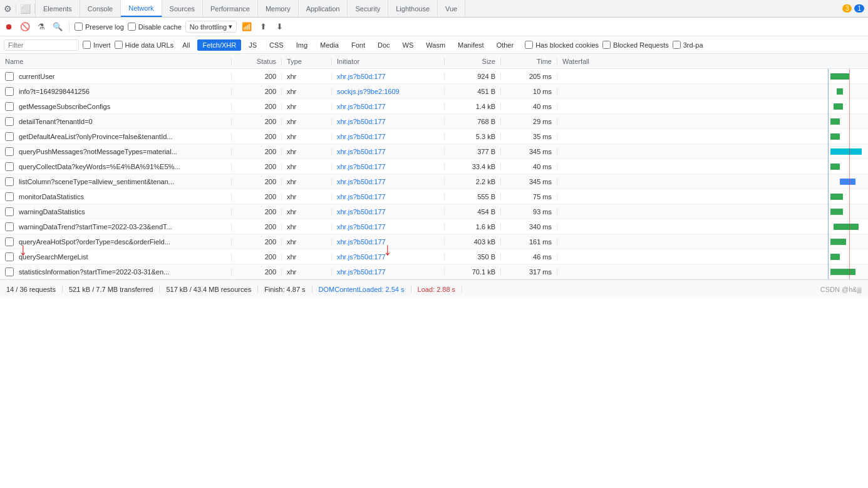  Describe the element at coordinates (26, 9) in the screenshot. I see `dock-icon: ⬜` at that location.